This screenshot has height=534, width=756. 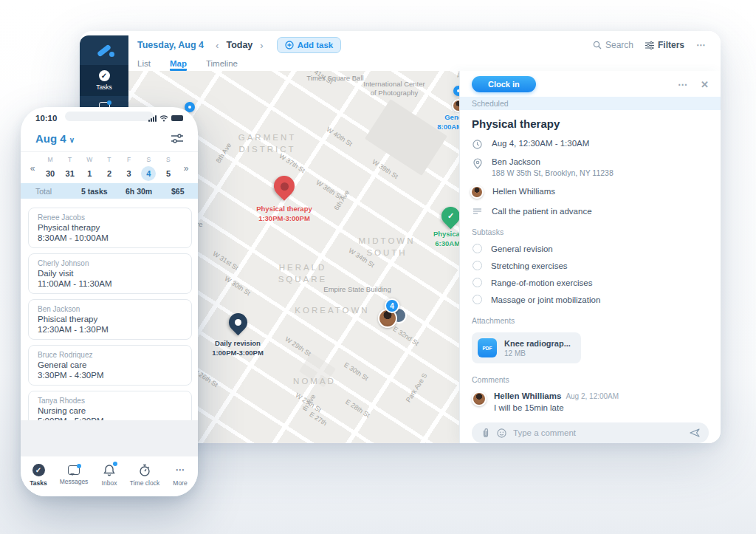 What do you see at coordinates (477, 164) in the screenshot?
I see `location-pin-icon` at bounding box center [477, 164].